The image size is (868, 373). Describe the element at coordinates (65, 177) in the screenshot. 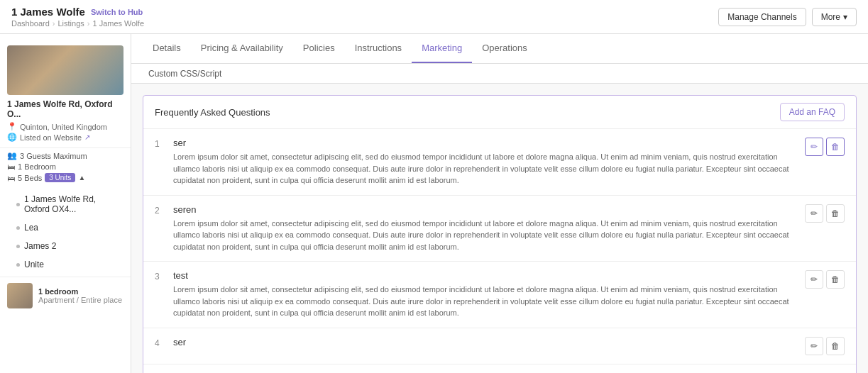

I see `beds-row: 🛏 5 Beds 3 Units ▲` at that location.